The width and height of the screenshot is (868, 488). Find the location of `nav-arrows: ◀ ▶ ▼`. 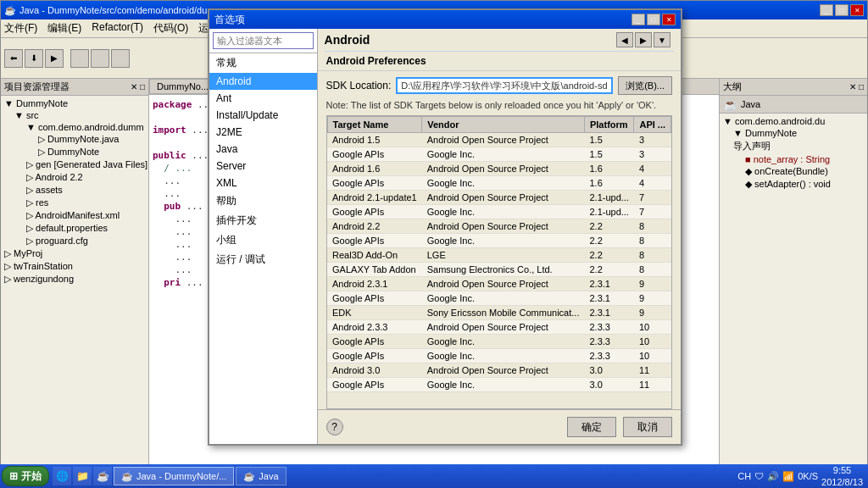

nav-arrows: ◀ ▶ ▼ is located at coordinates (645, 40).